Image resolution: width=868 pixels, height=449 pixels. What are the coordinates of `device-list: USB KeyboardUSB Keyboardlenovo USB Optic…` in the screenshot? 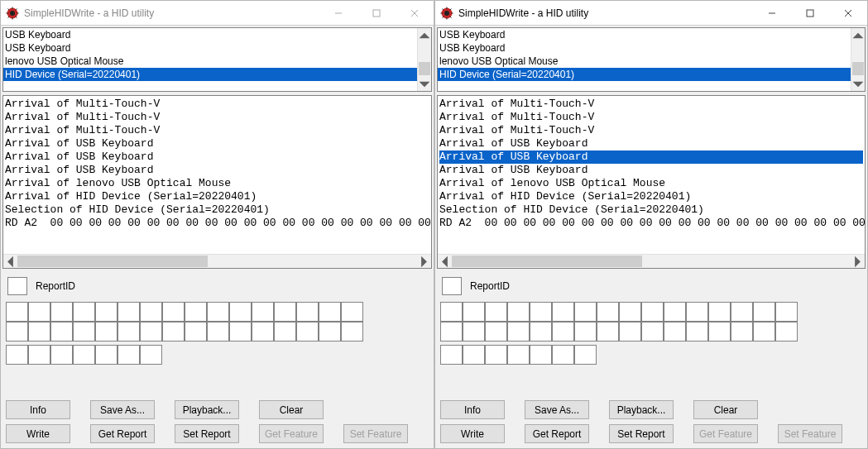 It's located at (651, 60).